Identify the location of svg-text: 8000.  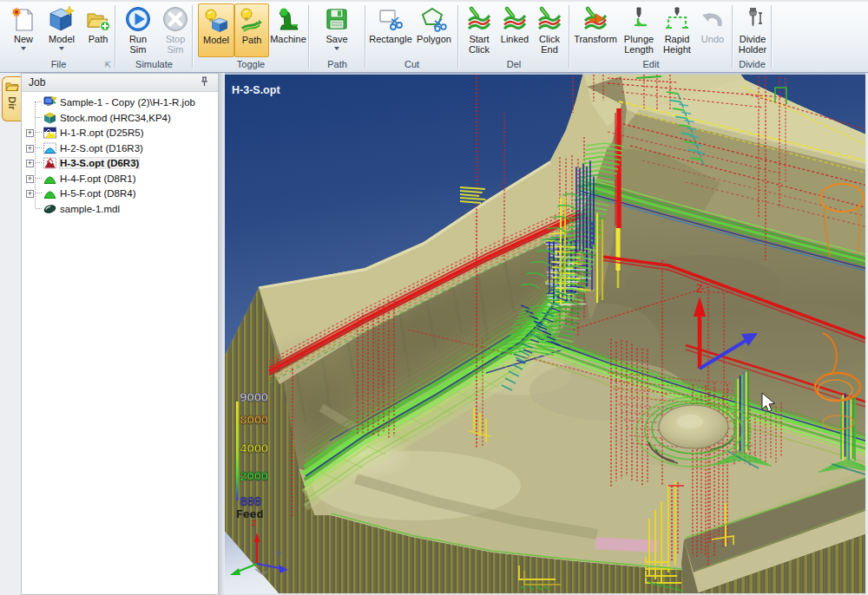
(253, 421).